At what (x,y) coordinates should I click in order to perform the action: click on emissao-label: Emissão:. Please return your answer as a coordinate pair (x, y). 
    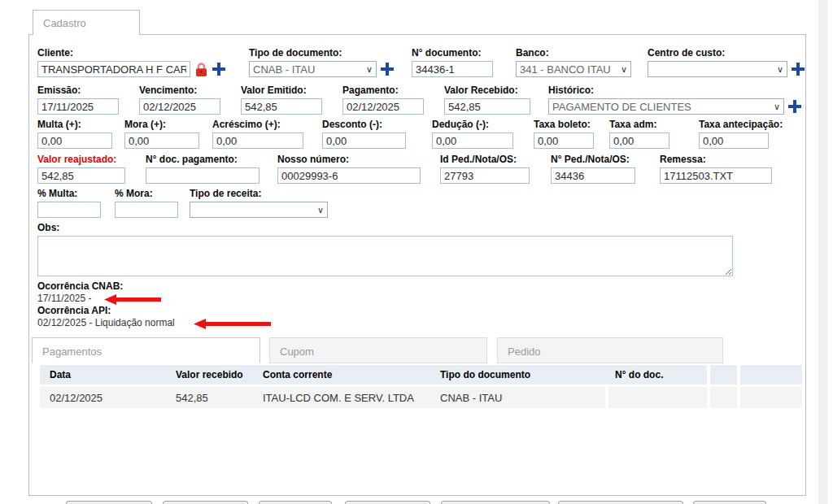
    Looking at the image, I should click on (78, 90).